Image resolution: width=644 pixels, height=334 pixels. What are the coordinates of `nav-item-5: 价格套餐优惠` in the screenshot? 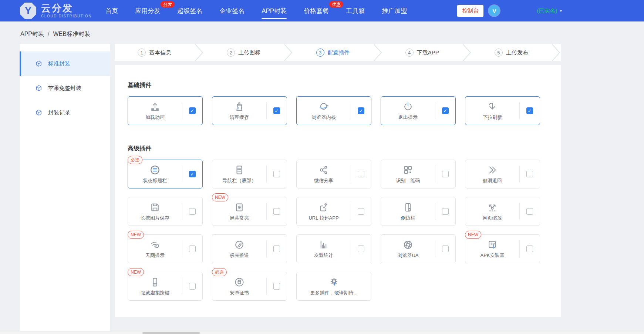 It's located at (316, 11).